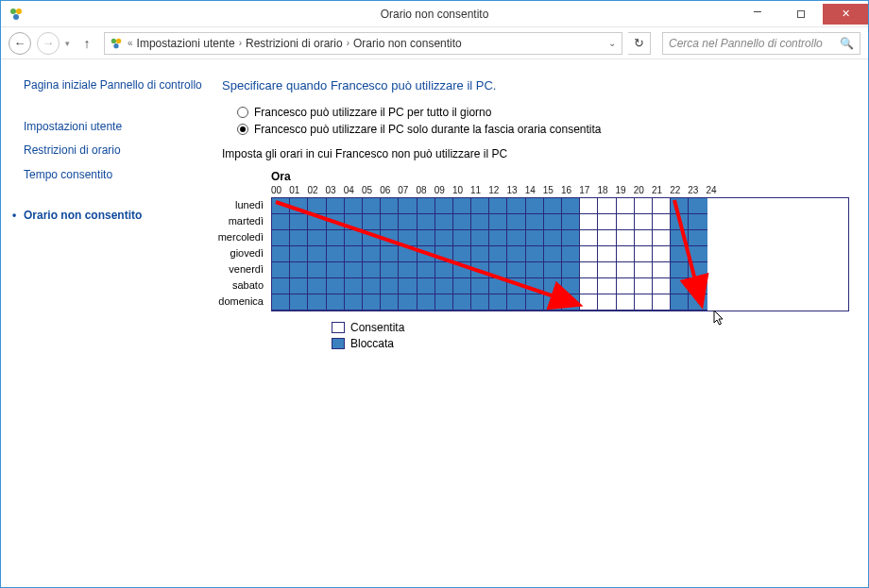  Describe the element at coordinates (20, 43) in the screenshot. I see `back-button: ←` at that location.